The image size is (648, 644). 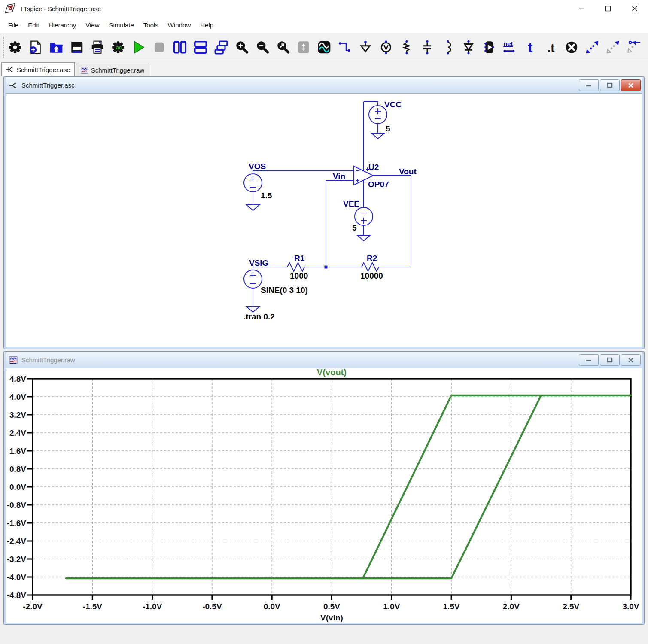 What do you see at coordinates (363, 155) in the screenshot?
I see `opamp-symbol` at bounding box center [363, 155].